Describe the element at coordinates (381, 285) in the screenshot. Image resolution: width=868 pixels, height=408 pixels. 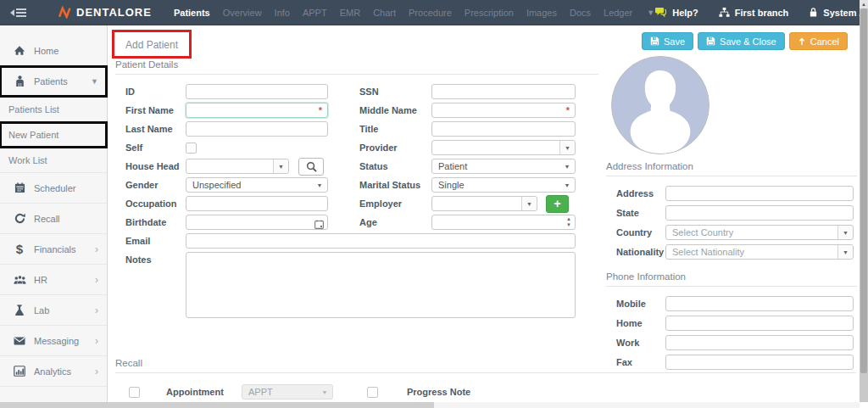
I see `notes-textarea` at that location.